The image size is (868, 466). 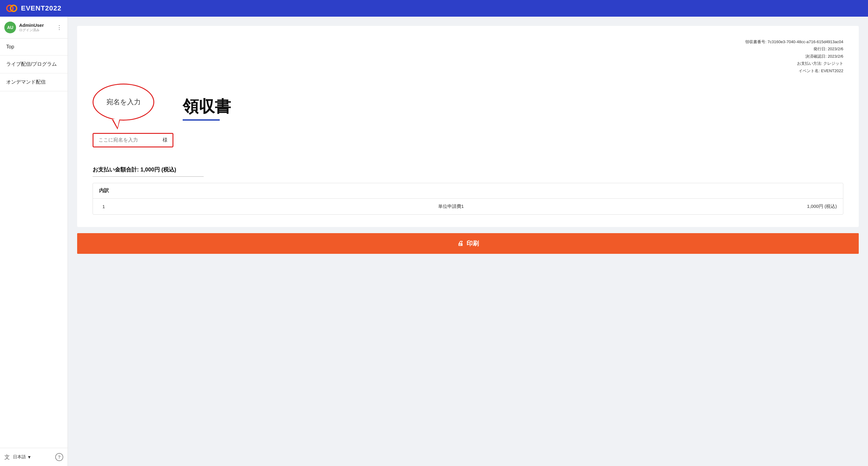 What do you see at coordinates (34, 28) in the screenshot?
I see `user-section: AU AdminUser ログイン済み ⋮` at bounding box center [34, 28].